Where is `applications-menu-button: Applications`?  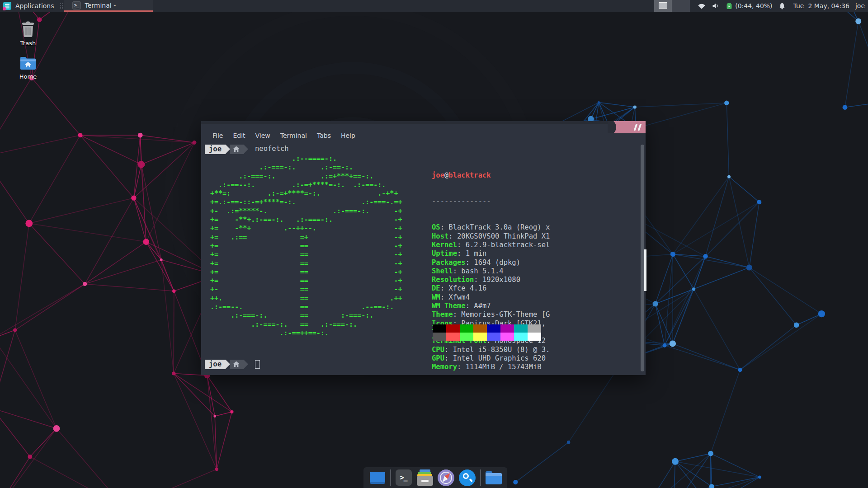 applications-menu-button: Applications is located at coordinates (29, 6).